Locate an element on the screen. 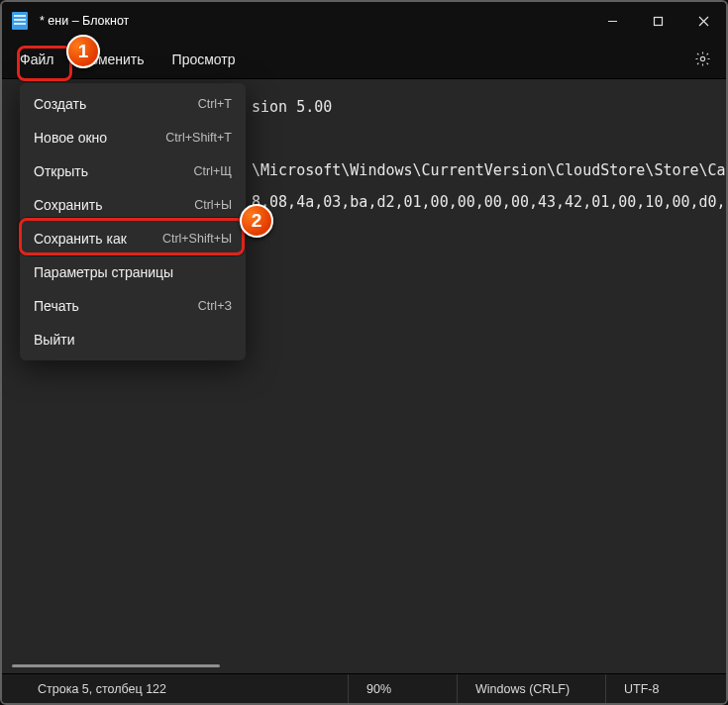  menu-item-label: Создать is located at coordinates (116, 104).